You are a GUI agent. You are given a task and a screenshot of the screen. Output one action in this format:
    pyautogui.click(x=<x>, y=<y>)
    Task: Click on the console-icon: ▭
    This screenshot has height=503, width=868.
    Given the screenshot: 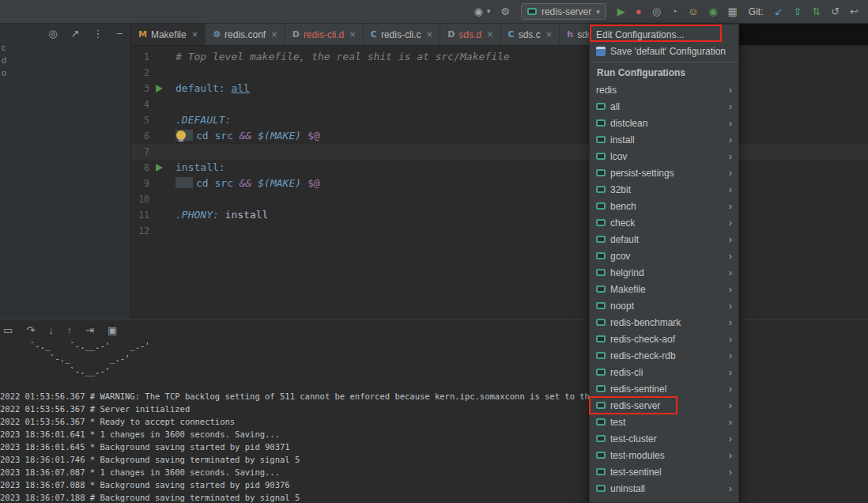 What is the action you would take?
    pyautogui.click(x=8, y=331)
    